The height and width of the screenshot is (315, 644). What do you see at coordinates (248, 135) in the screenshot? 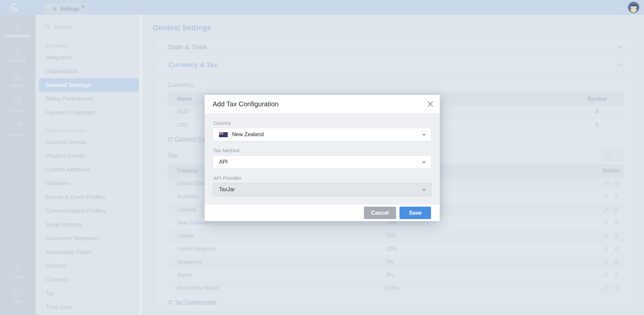
I see `country-select-value: New Zealand` at bounding box center [248, 135].